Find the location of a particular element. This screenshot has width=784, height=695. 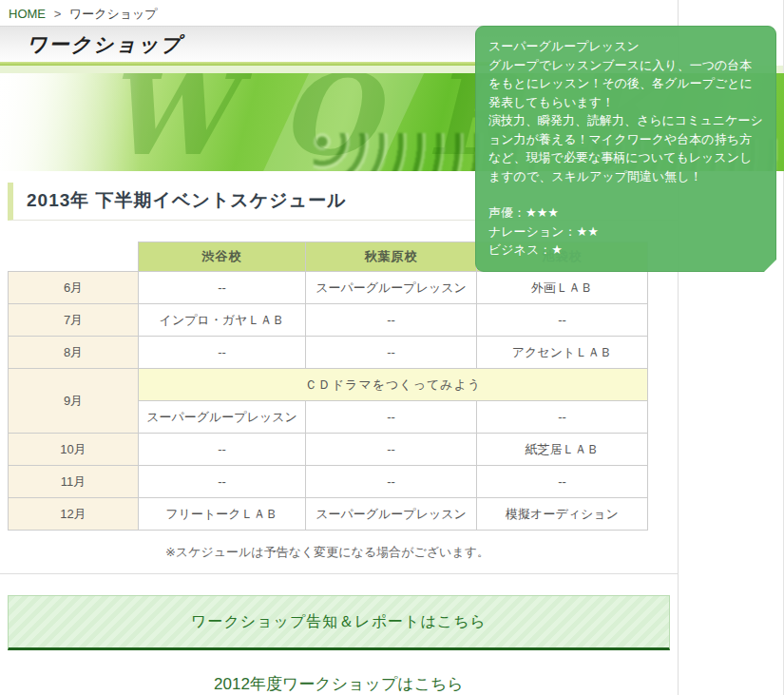

schedule-cell-event: アクセントＬＡＢ is located at coordinates (563, 353).